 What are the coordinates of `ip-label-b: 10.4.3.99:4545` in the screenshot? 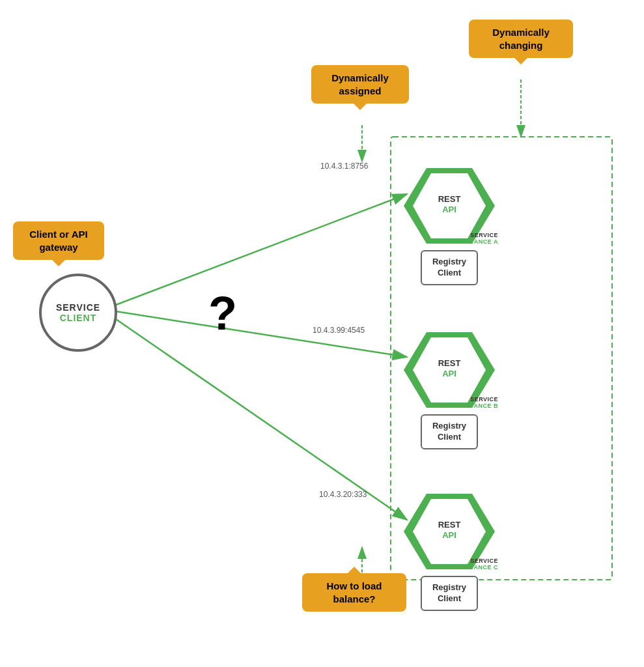 It's located at (339, 330).